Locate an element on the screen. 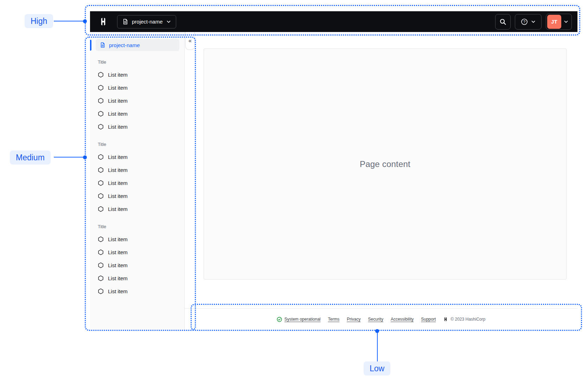 This screenshot has height=379, width=588. annotation-label-medium: Medium is located at coordinates (30, 158).